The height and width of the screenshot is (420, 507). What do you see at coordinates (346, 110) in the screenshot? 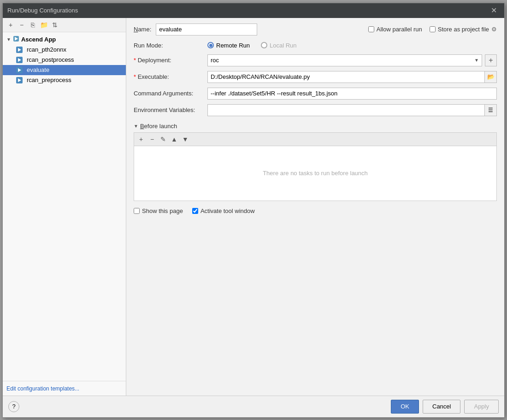
I see `env-vars-input` at bounding box center [346, 110].